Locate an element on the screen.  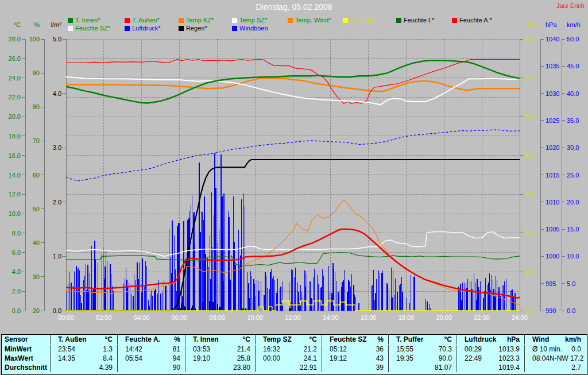
legend-label: T. Außen* is located at coordinates (146, 20).